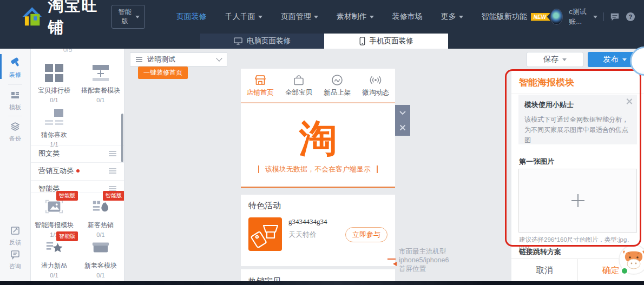 The height and width of the screenshot is (285, 644). I want to click on store-tab-label: 微淘动态, so click(376, 92).